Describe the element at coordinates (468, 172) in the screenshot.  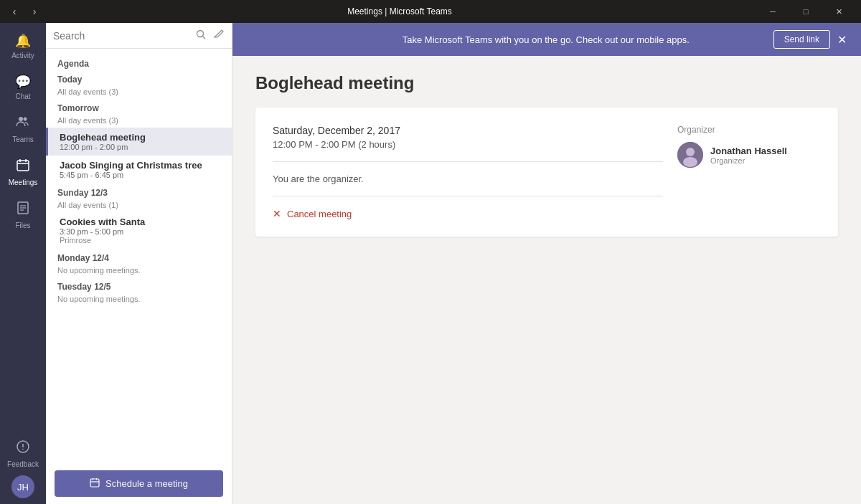
I see `detail-left: Saturday, December 2, 2017 12:00 PM - 2:…` at that location.